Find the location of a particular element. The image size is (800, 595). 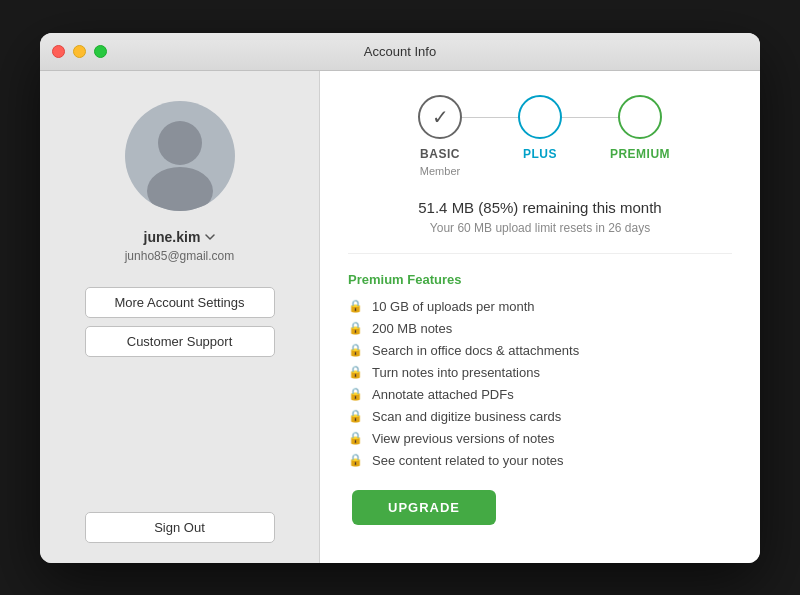

storage-section: 51.4 MB (85%) remaining this month Your … is located at coordinates (540, 226).